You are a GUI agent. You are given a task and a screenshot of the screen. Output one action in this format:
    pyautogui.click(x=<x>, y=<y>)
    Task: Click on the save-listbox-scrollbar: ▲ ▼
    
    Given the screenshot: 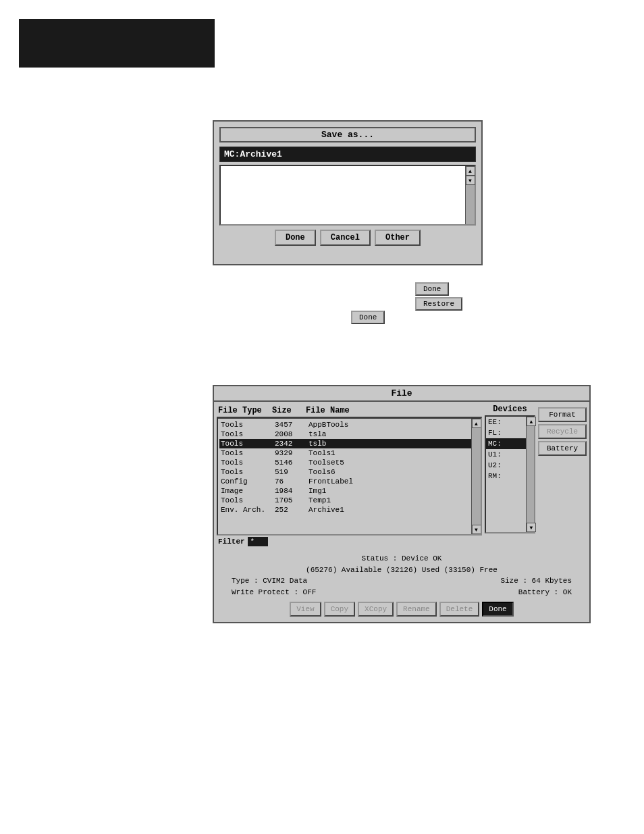 What is the action you would take?
    pyautogui.click(x=470, y=195)
    